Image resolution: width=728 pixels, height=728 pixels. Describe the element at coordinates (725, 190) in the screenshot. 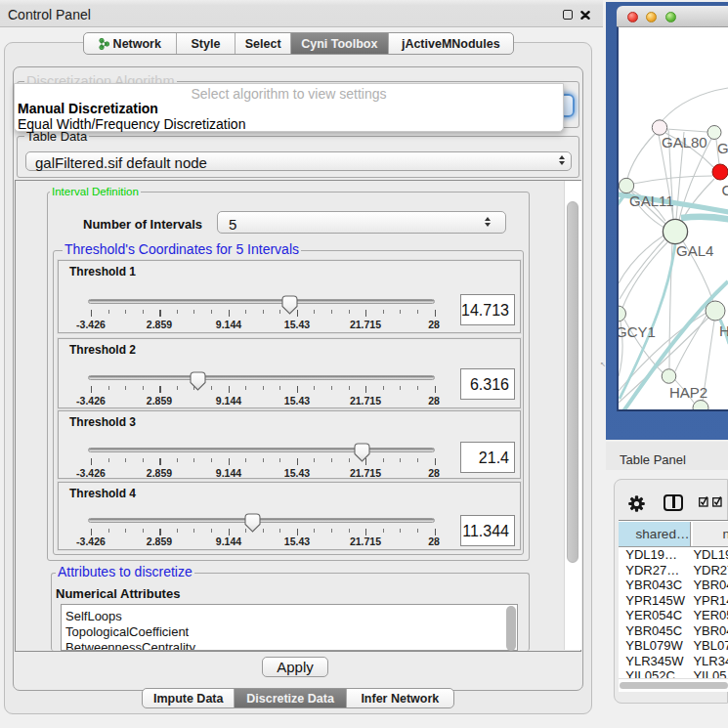

I see `svg-text: CR` at that location.